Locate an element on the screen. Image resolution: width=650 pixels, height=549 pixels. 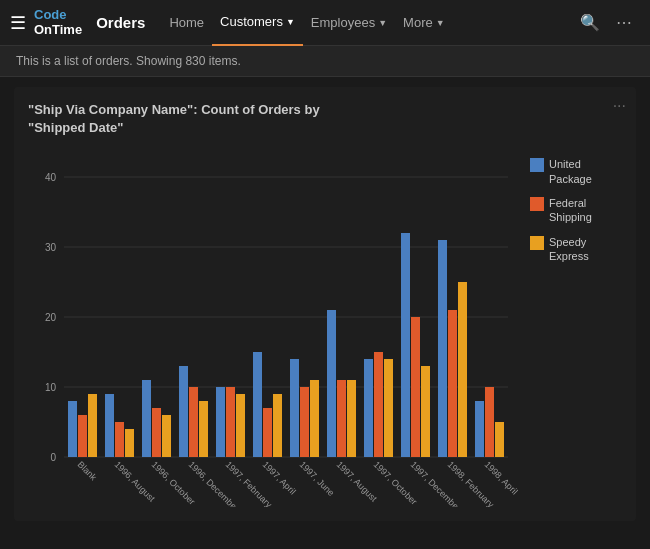
subtitle-bar: This is a list of orders. Showing 830 it… is located at coordinates (325, 62).